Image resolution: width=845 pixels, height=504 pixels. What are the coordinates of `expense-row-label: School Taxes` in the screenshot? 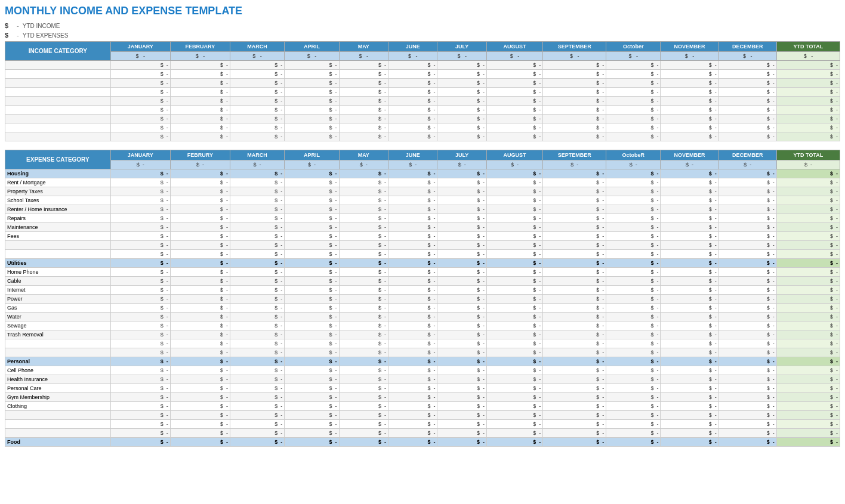 It's located at (58, 200).